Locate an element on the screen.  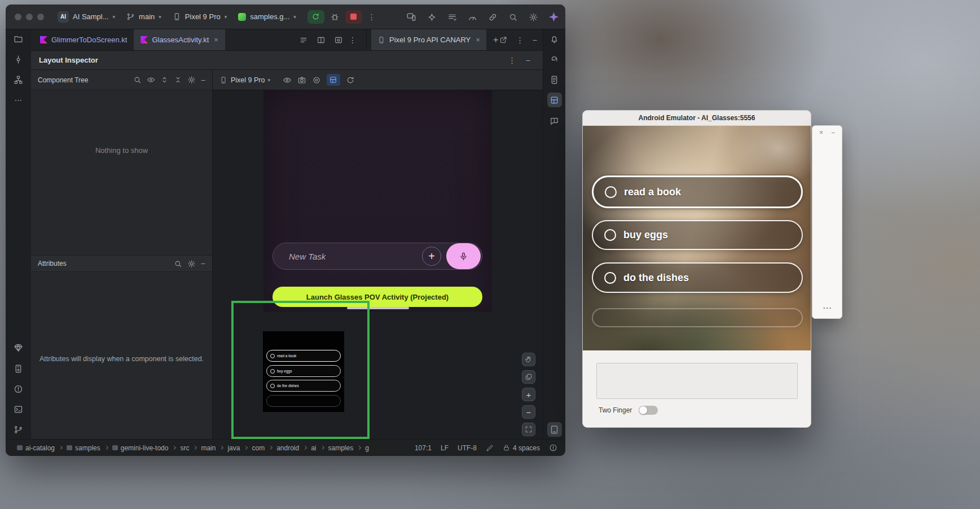
commit-tool-button is located at coordinates (19, 59).